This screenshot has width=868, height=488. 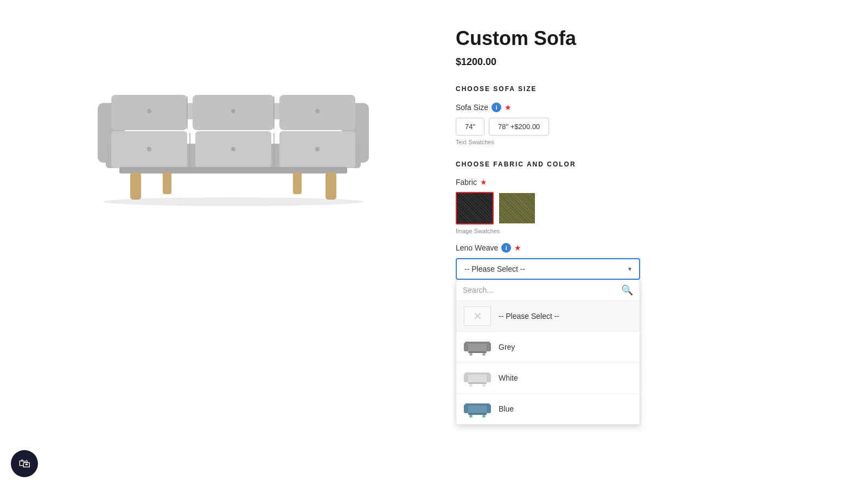 I want to click on leno-weave-label: Leno Weave i ★, so click(x=640, y=248).